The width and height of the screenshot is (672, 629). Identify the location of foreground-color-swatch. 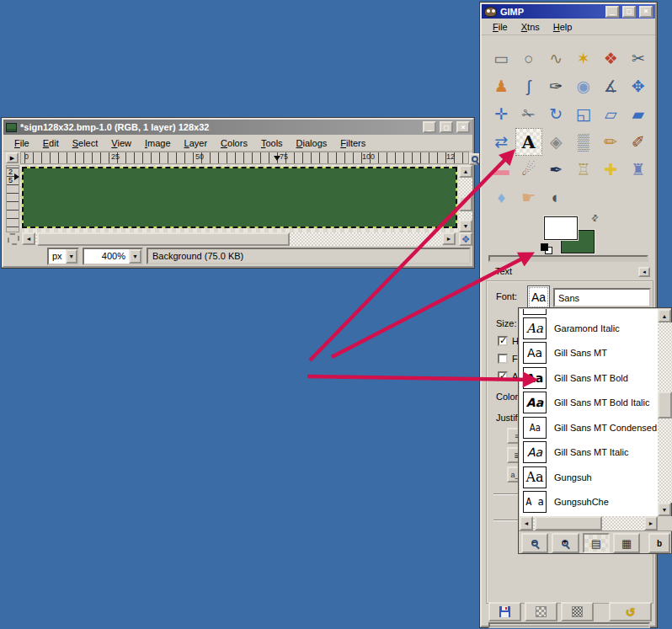
(561, 228).